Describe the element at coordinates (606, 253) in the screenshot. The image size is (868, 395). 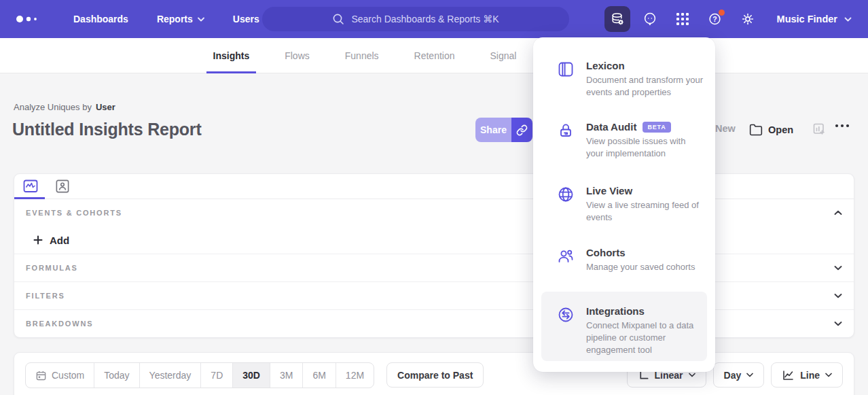
I see `cohorts-title: Cohorts` at that location.